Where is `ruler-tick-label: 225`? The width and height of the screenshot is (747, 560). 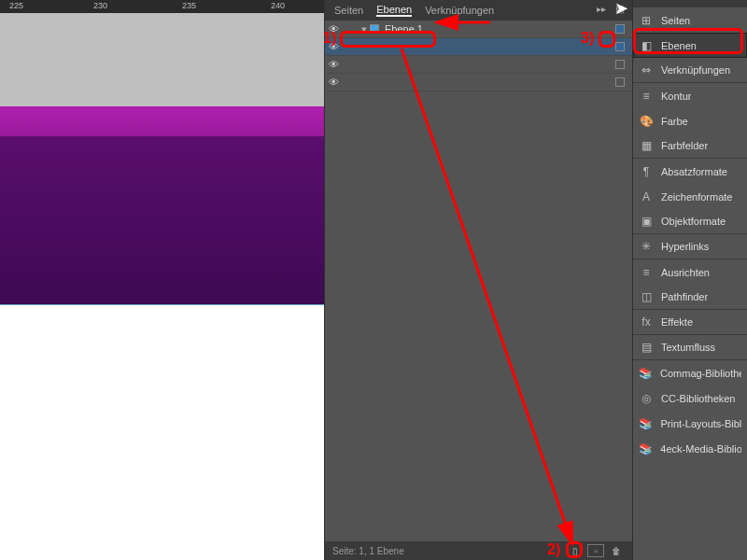
ruler-tick-label: 225 is located at coordinates (17, 6).